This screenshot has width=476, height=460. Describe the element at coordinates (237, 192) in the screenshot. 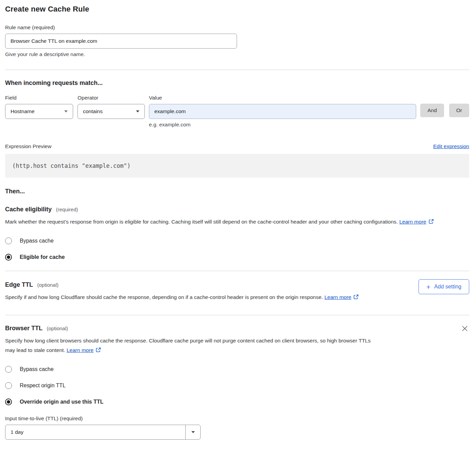

I see `then-heading: Then...` at that location.